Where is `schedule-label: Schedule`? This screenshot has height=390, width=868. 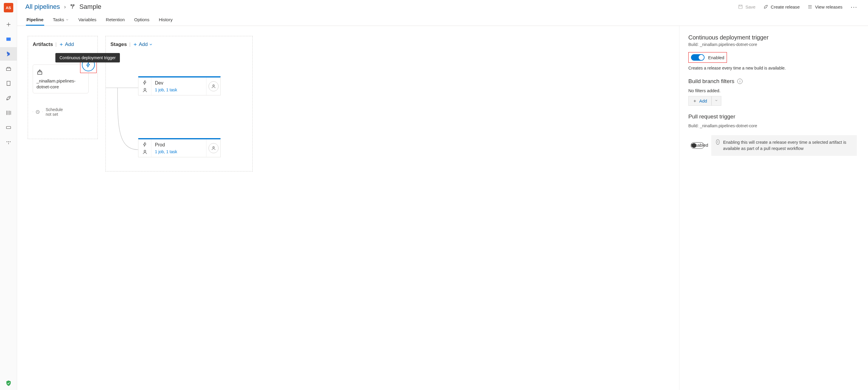
schedule-label: Schedule is located at coordinates (54, 110).